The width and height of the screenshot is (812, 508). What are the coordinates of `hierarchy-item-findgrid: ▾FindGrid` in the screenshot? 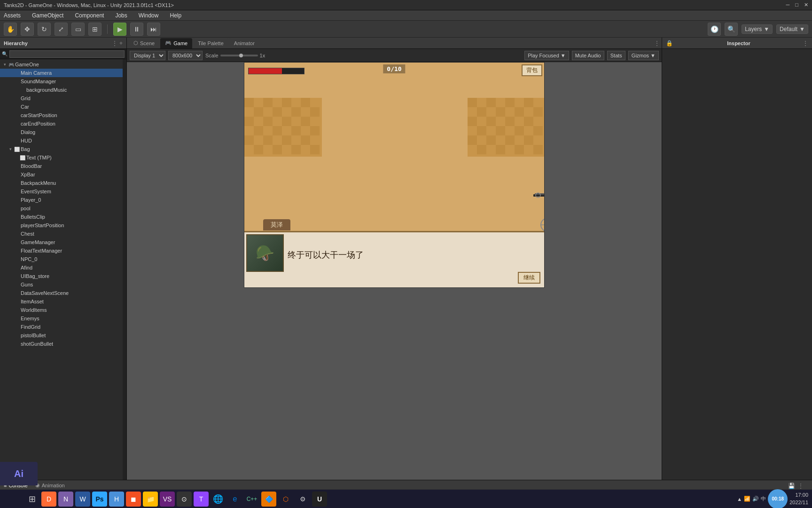 It's located at (61, 327).